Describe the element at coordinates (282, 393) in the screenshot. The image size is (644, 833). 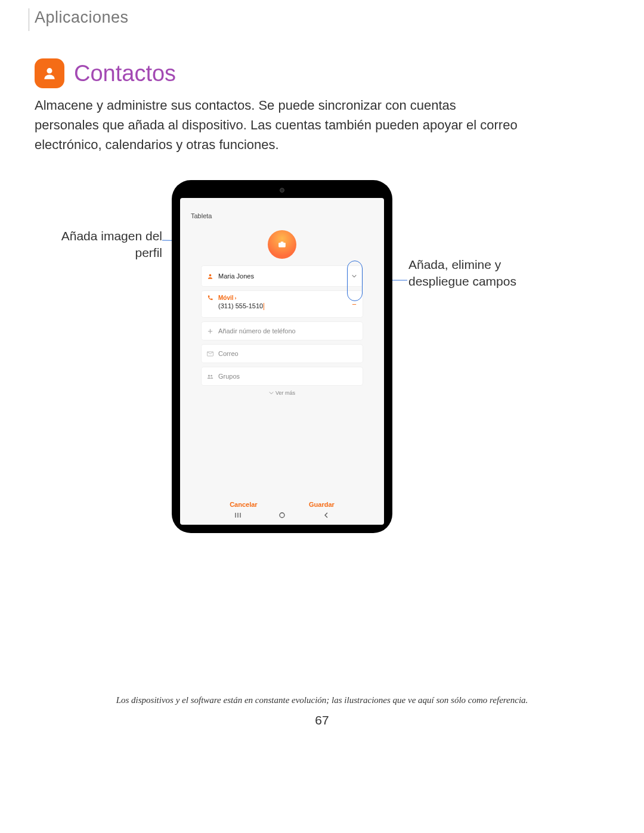
I see `ver-mas-button: Ver más` at that location.